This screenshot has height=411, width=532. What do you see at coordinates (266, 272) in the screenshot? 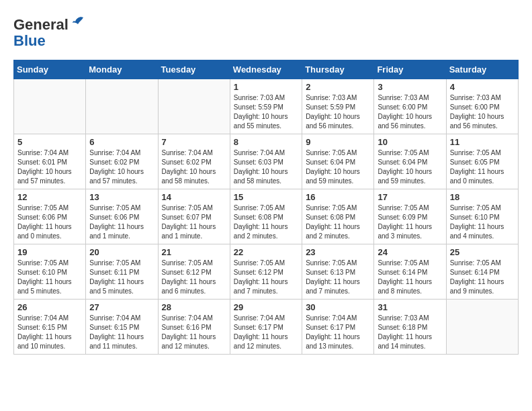
I see `calendar-week-row: 19Sunrise: 7:05 AM Sunset: 6:10 PM Dayli…` at bounding box center [266, 272].